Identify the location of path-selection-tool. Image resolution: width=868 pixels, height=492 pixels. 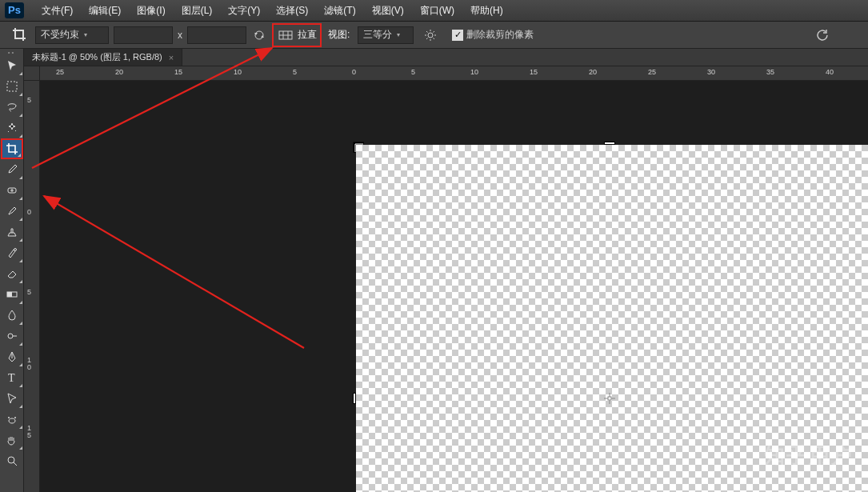
(12, 398).